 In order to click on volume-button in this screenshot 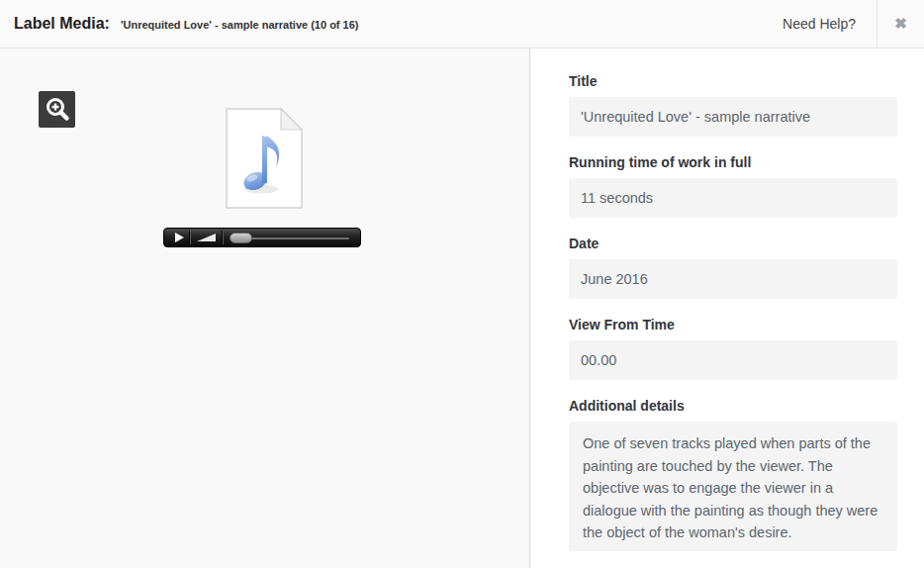, I will do `click(207, 237)`.